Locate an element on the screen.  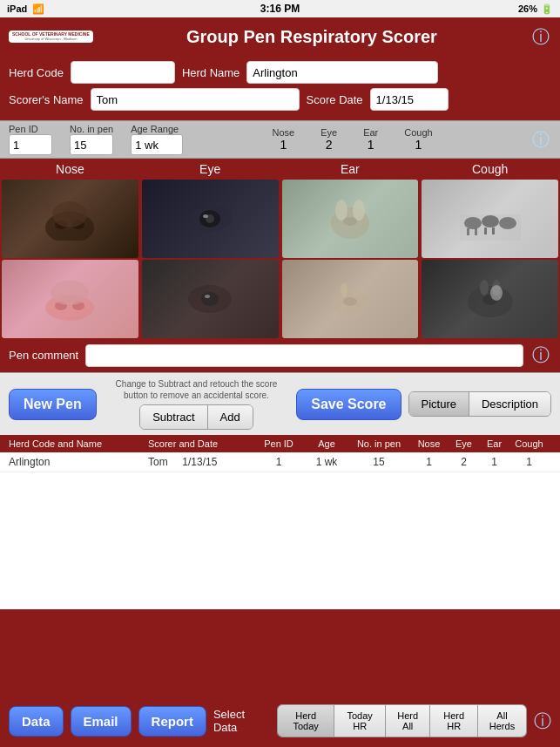
battery-level: 26% is located at coordinates (528, 9).